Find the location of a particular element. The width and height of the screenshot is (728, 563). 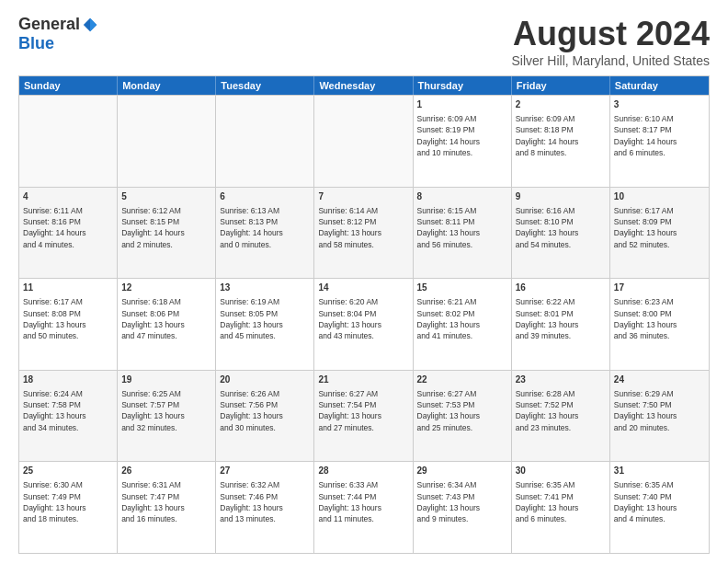

day-info: Sunrise: 6:15 AM Sunset: 8:11 PM Dayligh… is located at coordinates (462, 228).